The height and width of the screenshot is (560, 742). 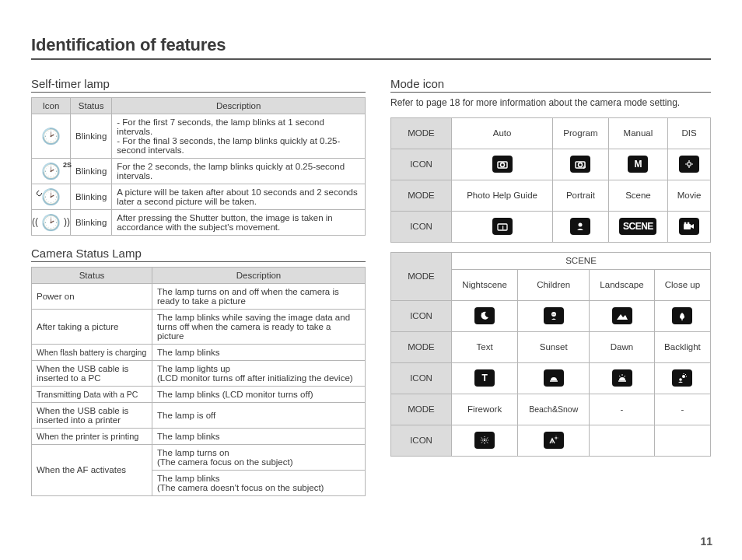 I want to click on page-title: Identification of features, so click(x=371, y=47).